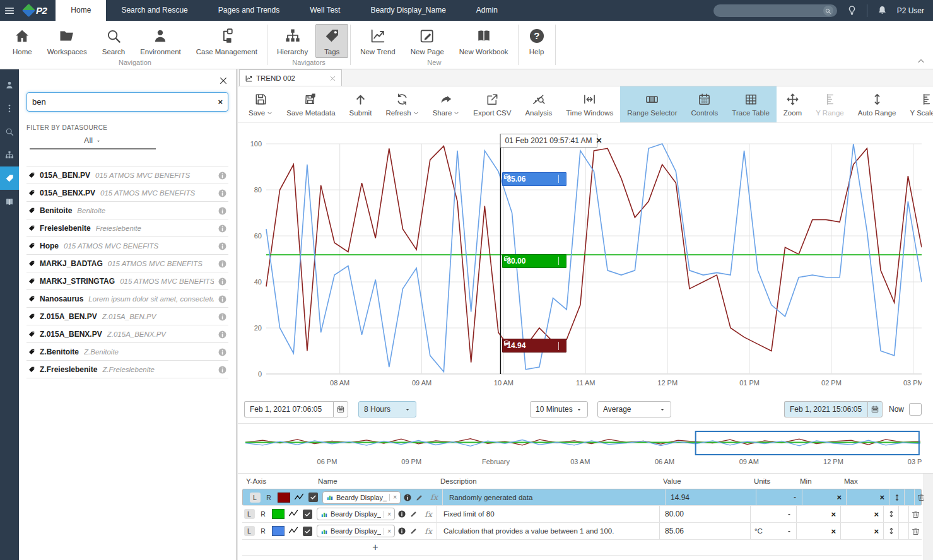 This screenshot has width=933, height=560. I want to click on ribbon-button-new-workbook: New Workbook, so click(484, 41).